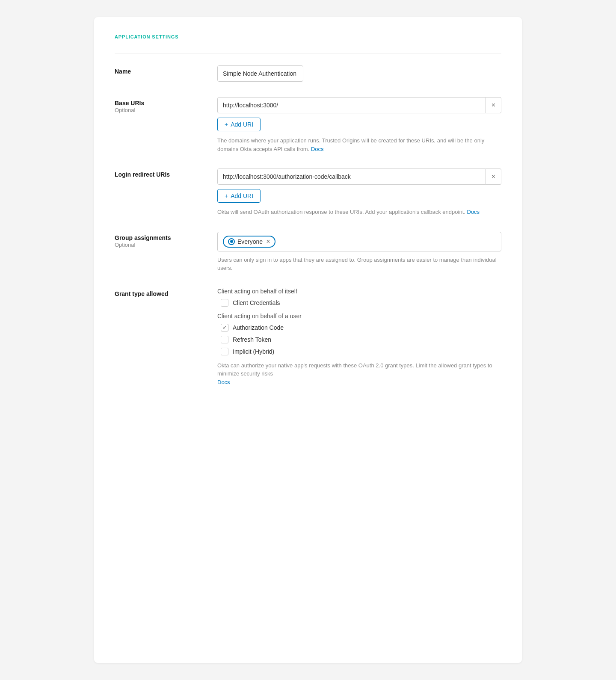 This screenshot has width=616, height=680. I want to click on grant-user-title: Client acting on behalf of a user, so click(359, 316).